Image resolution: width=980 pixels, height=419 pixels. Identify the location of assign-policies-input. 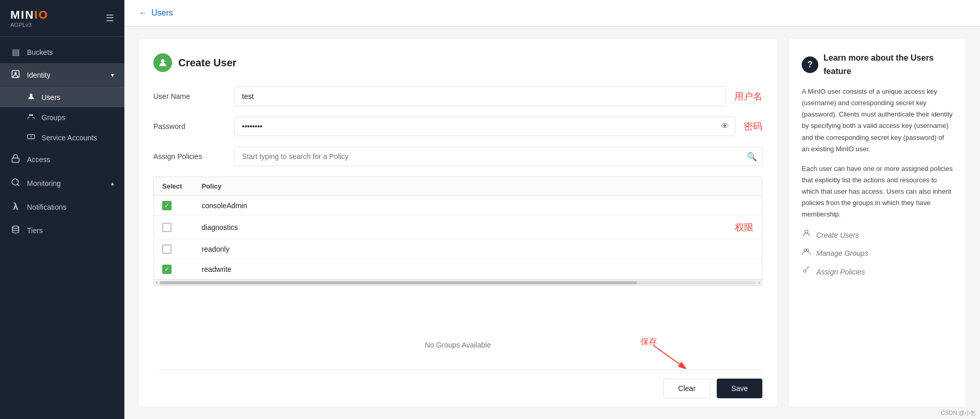
(499, 156).